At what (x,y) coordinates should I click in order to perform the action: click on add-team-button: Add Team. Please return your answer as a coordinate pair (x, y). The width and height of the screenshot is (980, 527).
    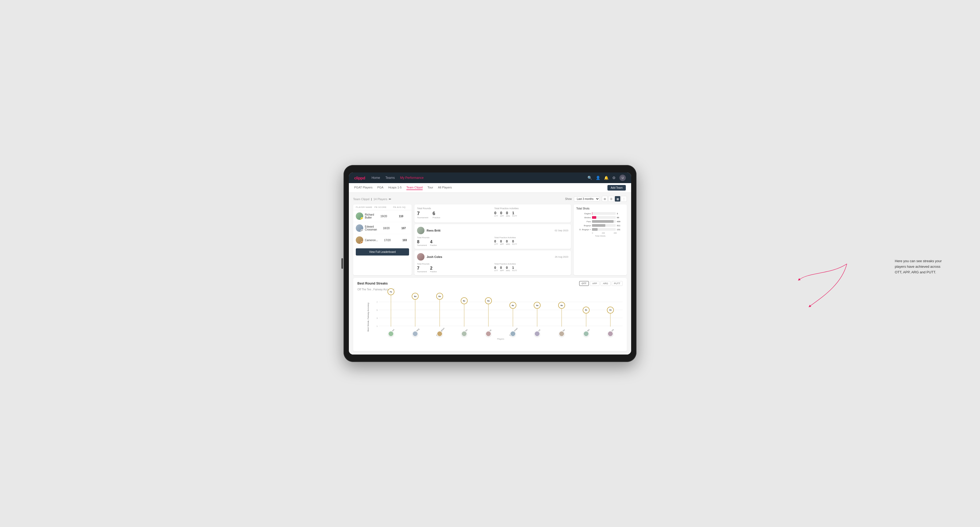
    Looking at the image, I should click on (617, 188).